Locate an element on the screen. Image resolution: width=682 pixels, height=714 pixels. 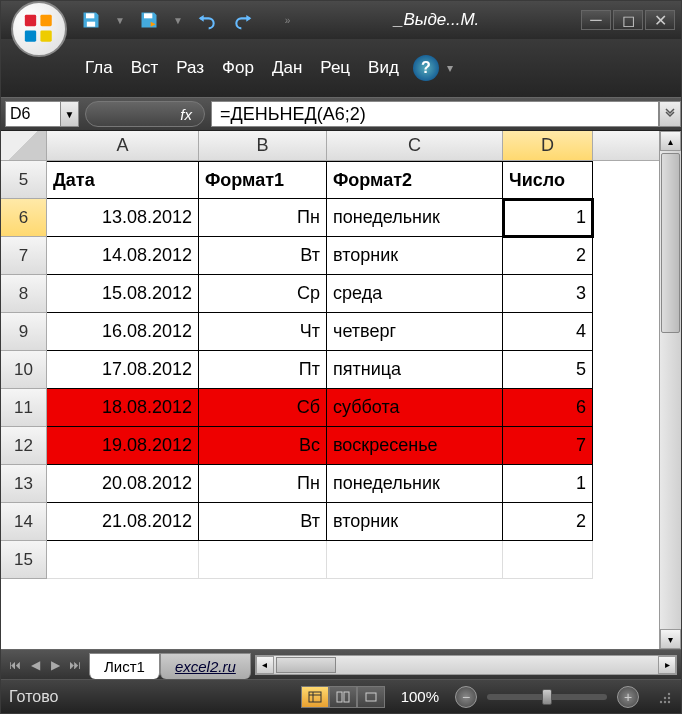
row-header: 7 is located at coordinates (24, 256).